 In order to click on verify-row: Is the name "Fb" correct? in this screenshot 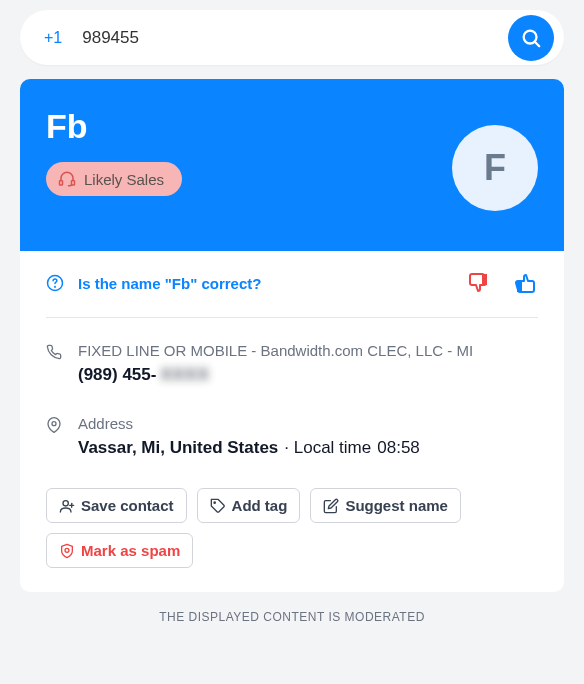, I will do `click(292, 294)`.